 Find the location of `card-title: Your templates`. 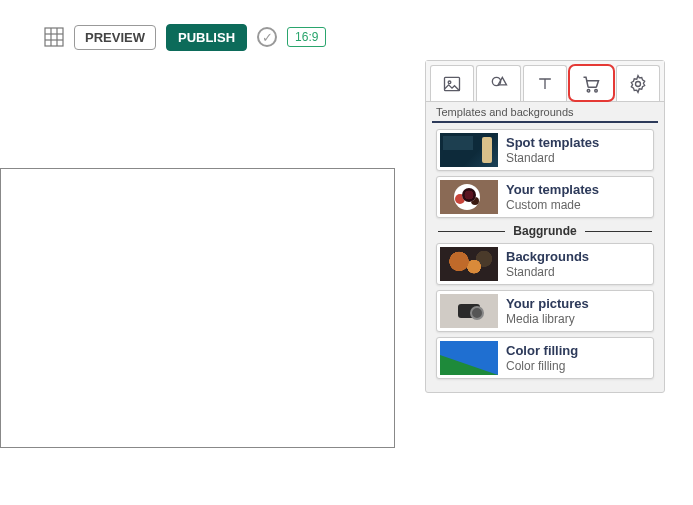

card-title: Your templates is located at coordinates (552, 190).